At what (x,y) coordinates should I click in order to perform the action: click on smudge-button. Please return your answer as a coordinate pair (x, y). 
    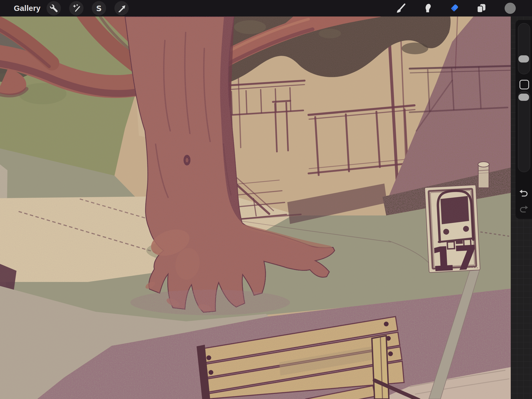
    Looking at the image, I should click on (427, 8).